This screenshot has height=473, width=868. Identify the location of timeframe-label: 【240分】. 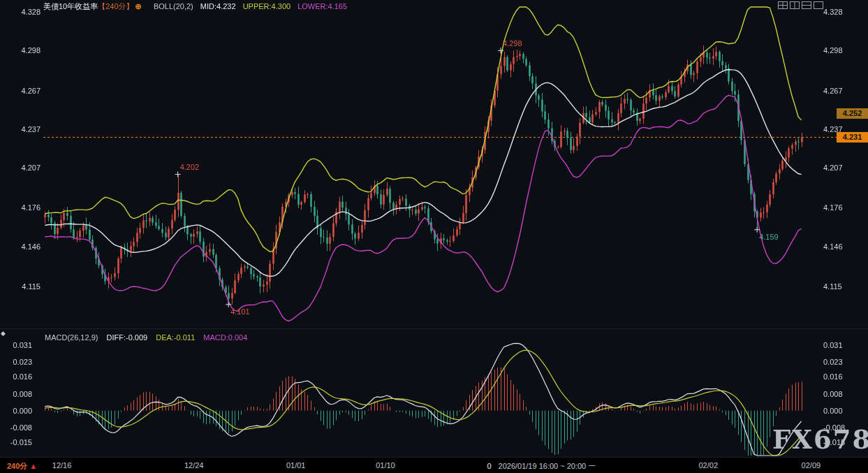
(116, 6).